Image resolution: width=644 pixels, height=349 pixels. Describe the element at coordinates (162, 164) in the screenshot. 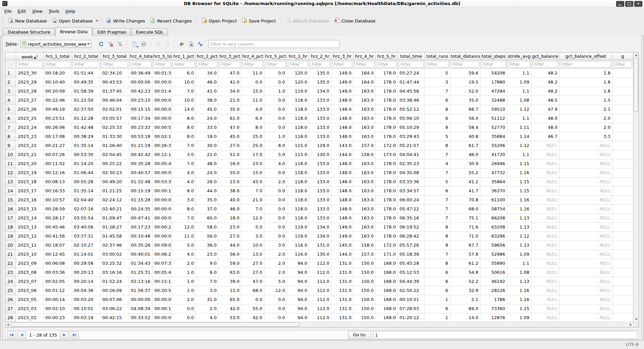

I see `cell-hrz_5_total: 00:05:40` at that location.